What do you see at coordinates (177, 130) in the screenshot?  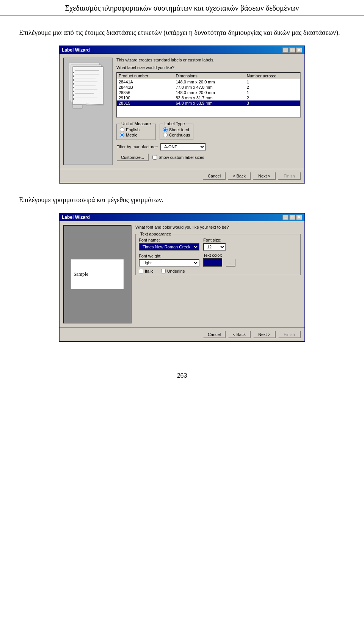 I see `radio-sheetfeed: Sheet feed` at bounding box center [177, 130].